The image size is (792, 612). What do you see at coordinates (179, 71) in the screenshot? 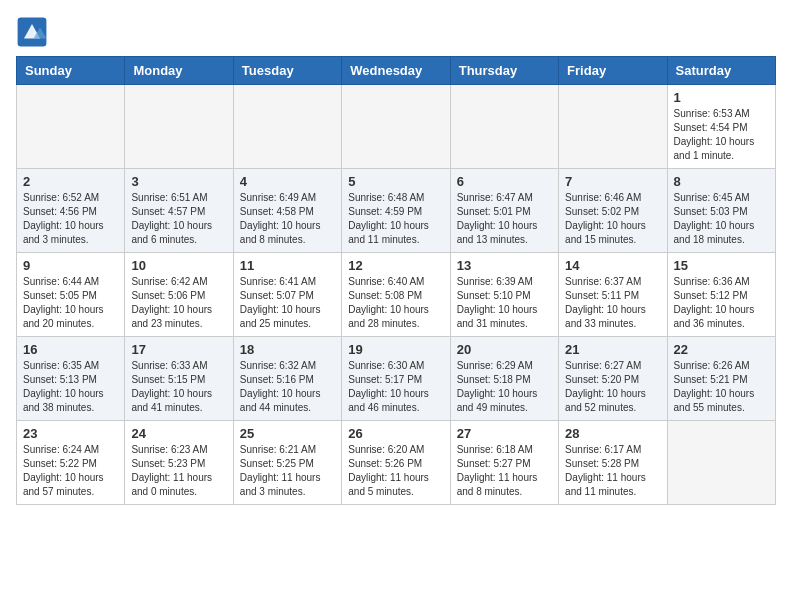
I see `day-of-week-header: Monday` at bounding box center [179, 71].